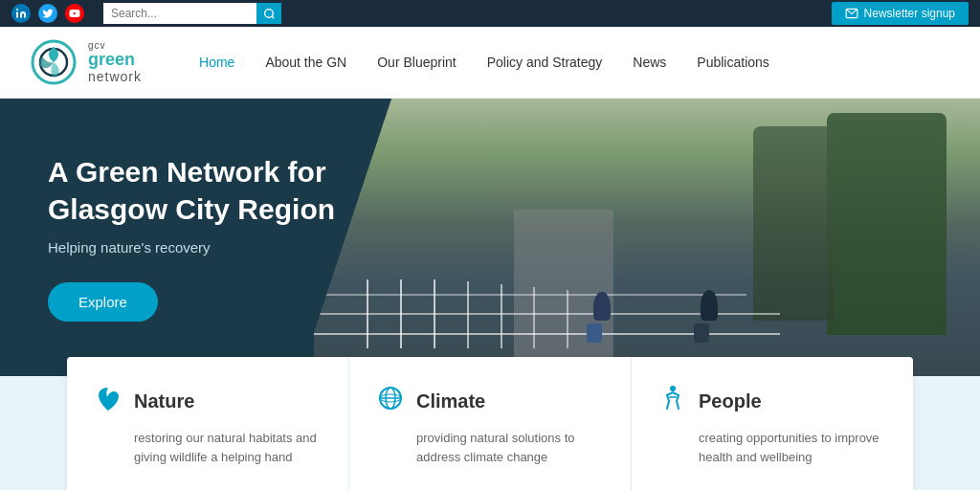 The height and width of the screenshot is (490, 980). What do you see at coordinates (772, 402) in the screenshot?
I see `people-card-header: People` at bounding box center [772, 402].